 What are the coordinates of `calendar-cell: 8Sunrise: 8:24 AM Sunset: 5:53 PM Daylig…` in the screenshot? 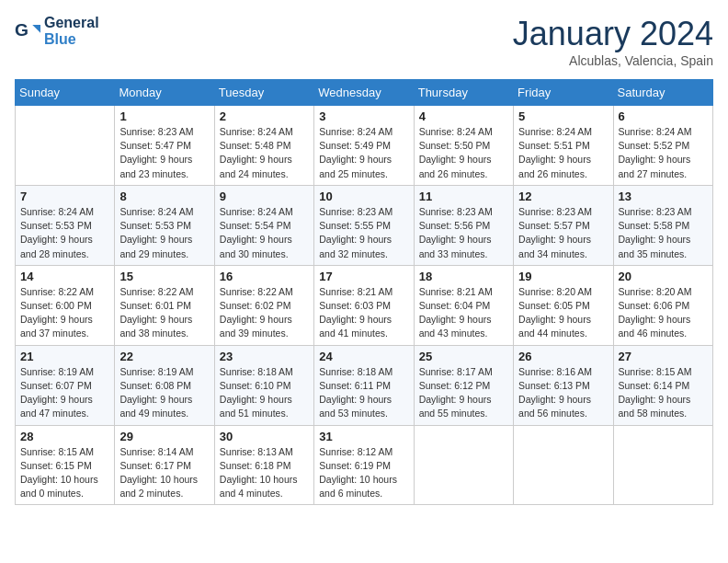 It's located at (165, 224).